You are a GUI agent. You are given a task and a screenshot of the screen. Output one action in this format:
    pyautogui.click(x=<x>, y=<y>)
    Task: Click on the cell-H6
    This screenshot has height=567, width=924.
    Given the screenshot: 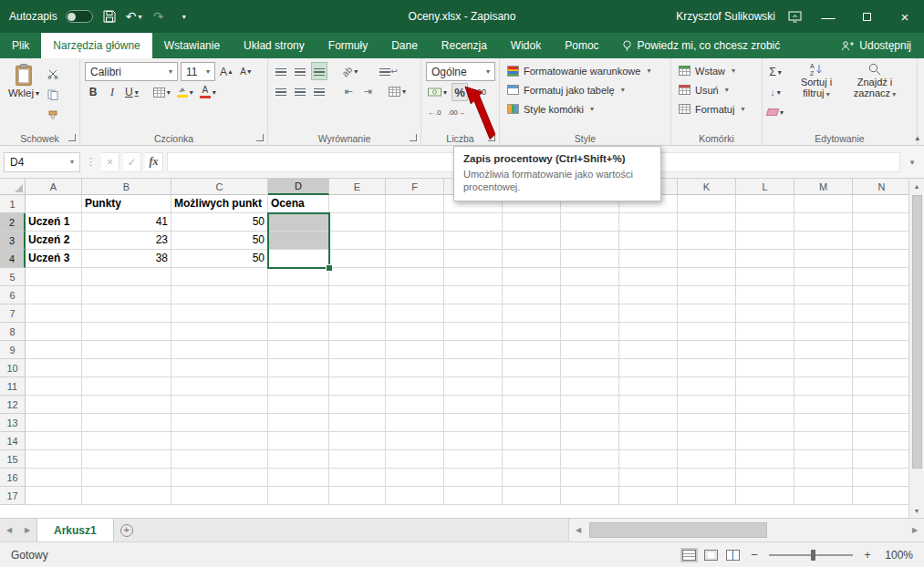 What is the action you would take?
    pyautogui.click(x=532, y=295)
    